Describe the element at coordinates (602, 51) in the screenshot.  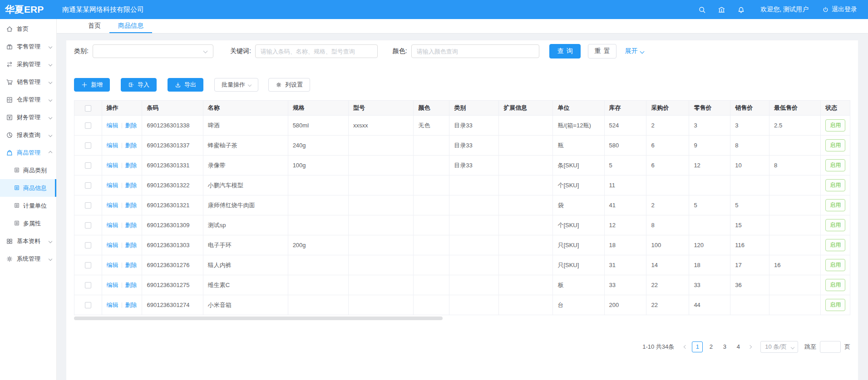
I see `reset-button: 重置` at that location.